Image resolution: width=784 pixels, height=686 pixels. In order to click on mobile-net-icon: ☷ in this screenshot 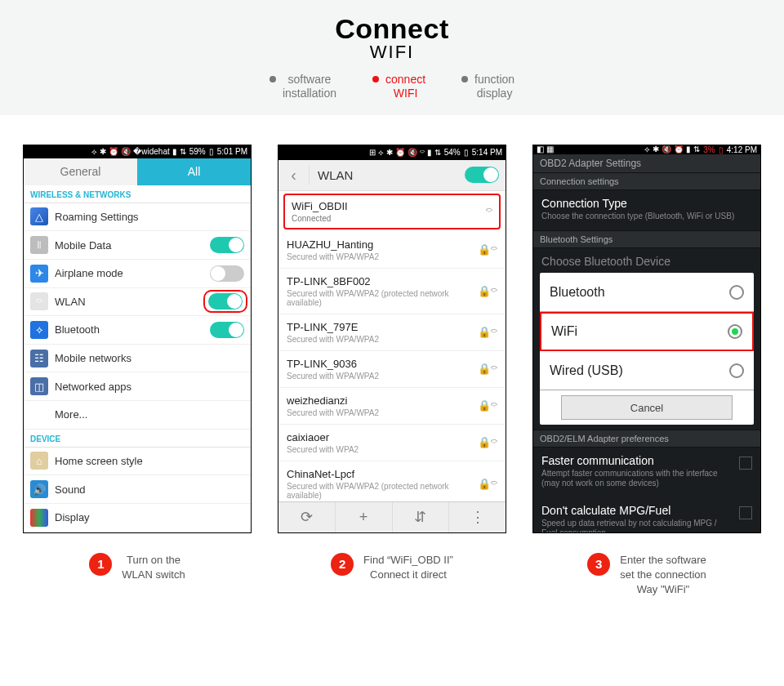, I will do `click(39, 359)`.